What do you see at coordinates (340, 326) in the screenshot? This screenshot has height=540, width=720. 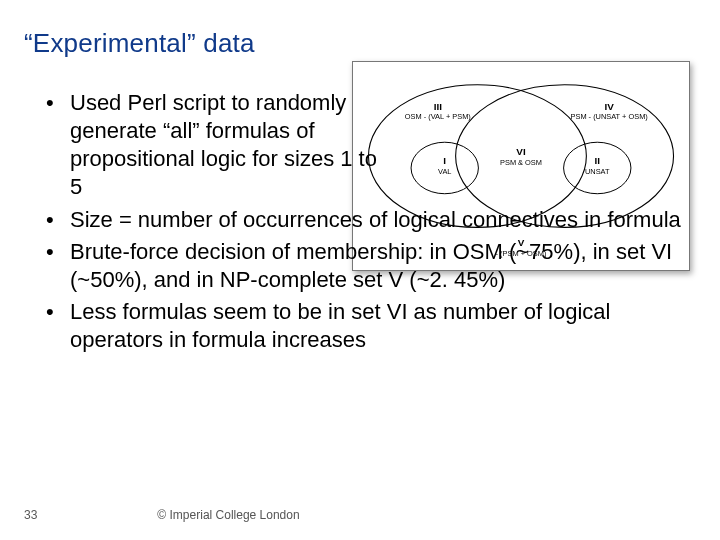 I see `bullet-text: Less formulas seem to be in set VI as nu…` at bounding box center [340, 326].